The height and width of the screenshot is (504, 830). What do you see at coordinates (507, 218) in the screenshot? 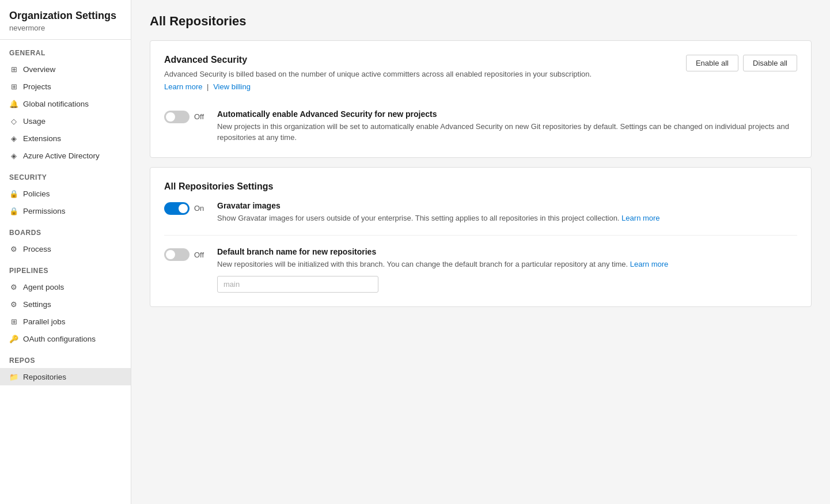
I see `gravatar-desc: Show Gravatar images for users outside o…` at bounding box center [507, 218].